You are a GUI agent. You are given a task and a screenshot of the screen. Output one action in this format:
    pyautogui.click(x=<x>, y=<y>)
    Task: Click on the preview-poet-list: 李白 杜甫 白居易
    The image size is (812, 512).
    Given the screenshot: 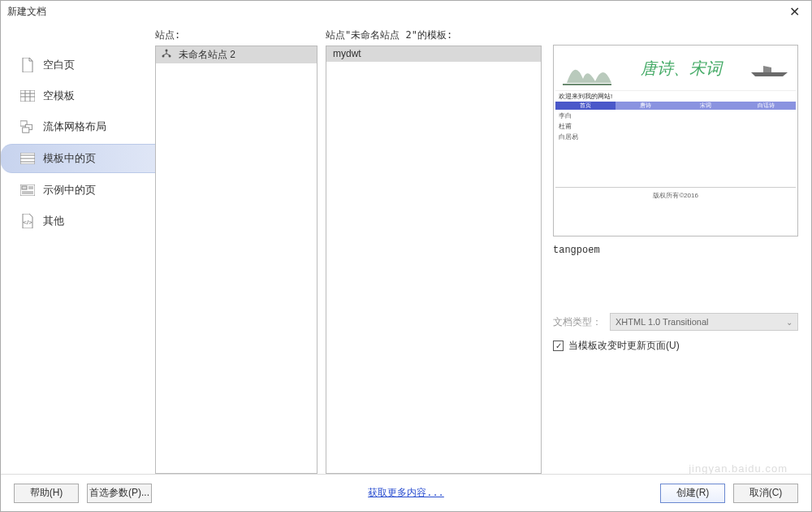 What is the action you would take?
    pyautogui.click(x=676, y=127)
    